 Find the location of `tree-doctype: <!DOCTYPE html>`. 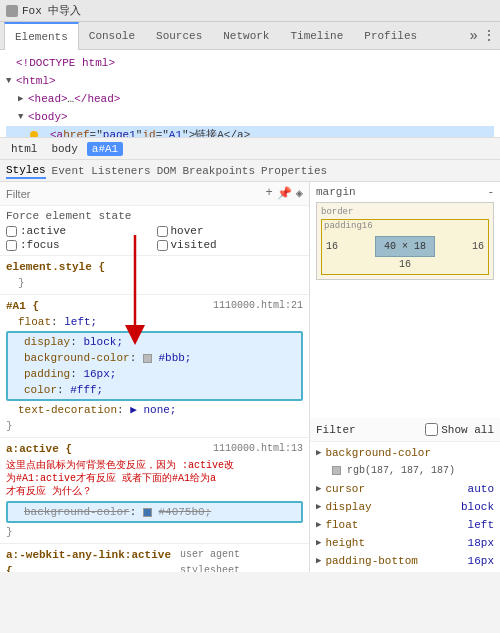

tree-doctype: <!DOCTYPE html> is located at coordinates (250, 63).